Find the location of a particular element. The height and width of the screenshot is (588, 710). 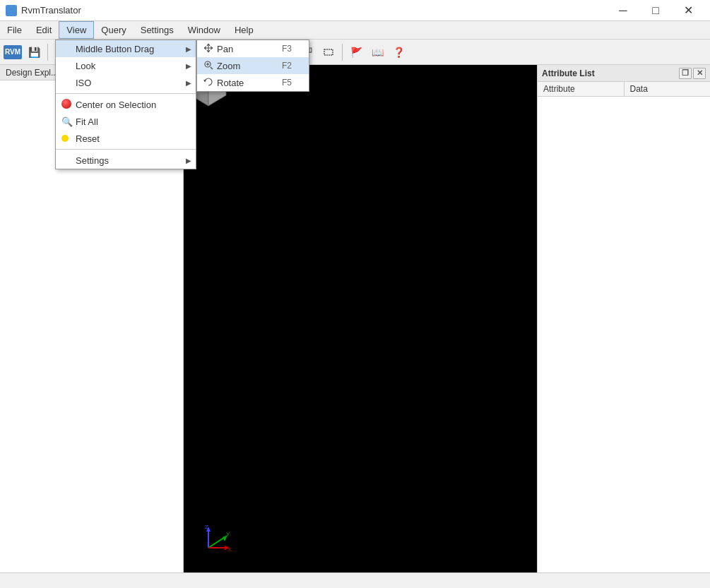

svg-text: Z is located at coordinates (206, 527).